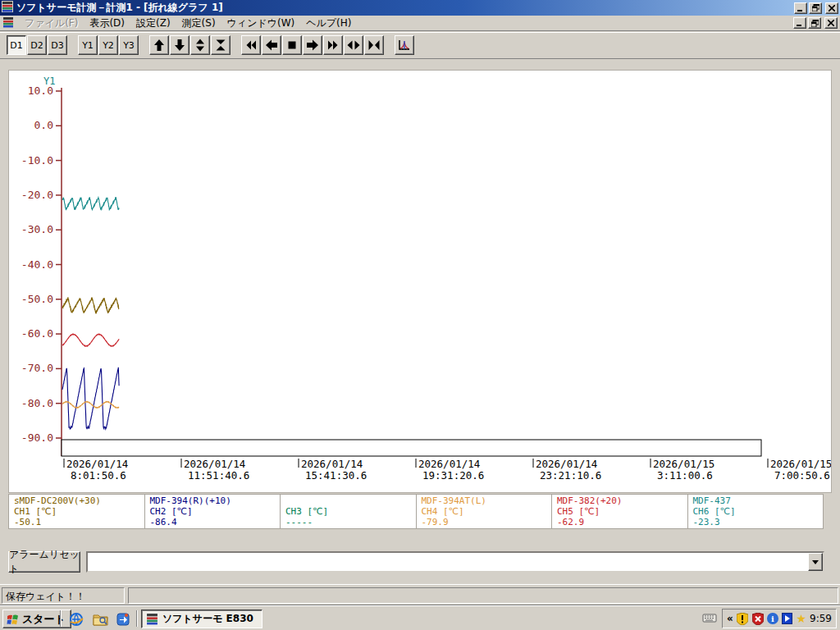  What do you see at coordinates (90, 305) in the screenshot?
I see `series-ch1` at bounding box center [90, 305].